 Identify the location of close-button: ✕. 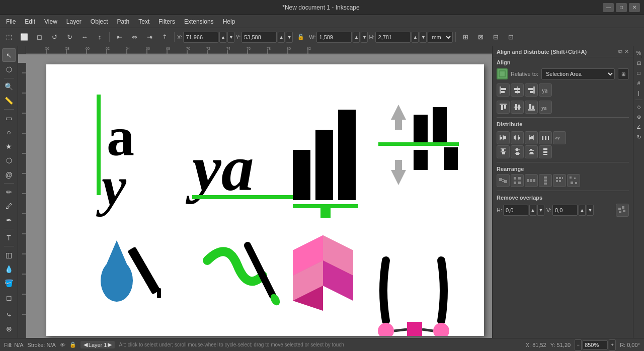
(634, 8).